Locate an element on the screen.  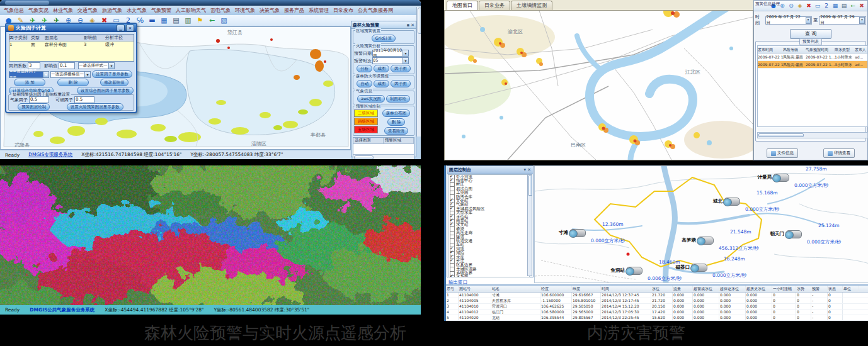
draw-warning-layer-button: 预警图层绘制 is located at coordinates (34, 107).